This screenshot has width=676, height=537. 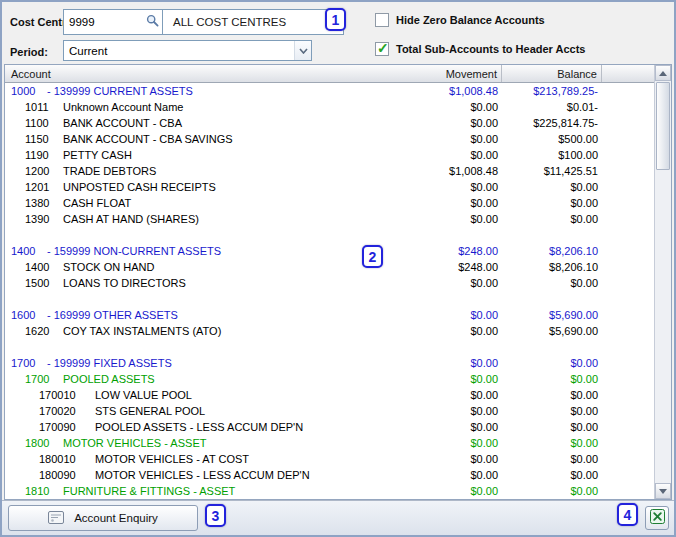 What do you see at coordinates (199, 427) in the screenshot?
I see `account-name: POOLED ASSETS - LESS ACCUM DEP'N` at bounding box center [199, 427].